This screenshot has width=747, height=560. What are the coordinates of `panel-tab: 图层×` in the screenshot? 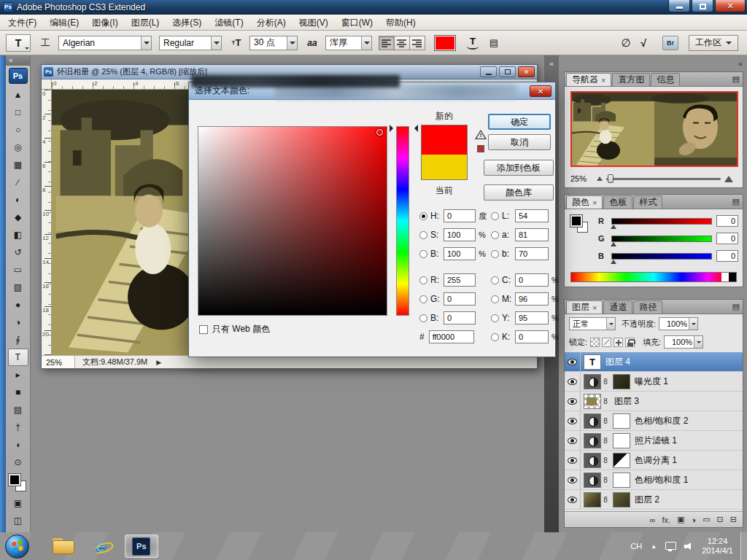 It's located at (584, 307).